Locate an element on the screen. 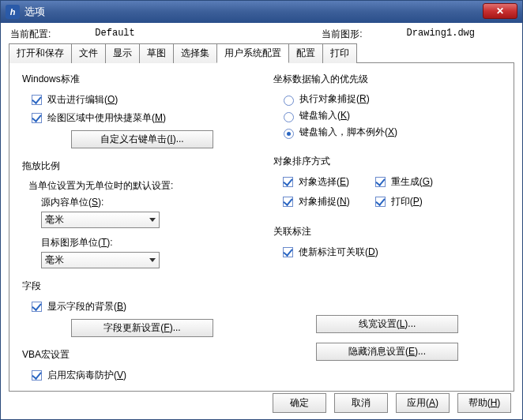  tgt-units-select: 毫米 is located at coordinates (100, 261).